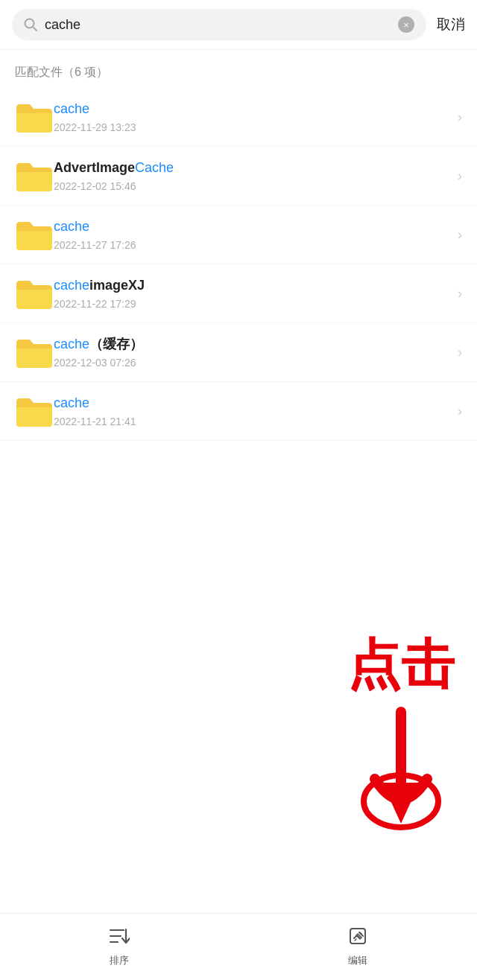  Describe the element at coordinates (253, 168) in the screenshot. I see `file-name: AdvertImageCache` at that location.